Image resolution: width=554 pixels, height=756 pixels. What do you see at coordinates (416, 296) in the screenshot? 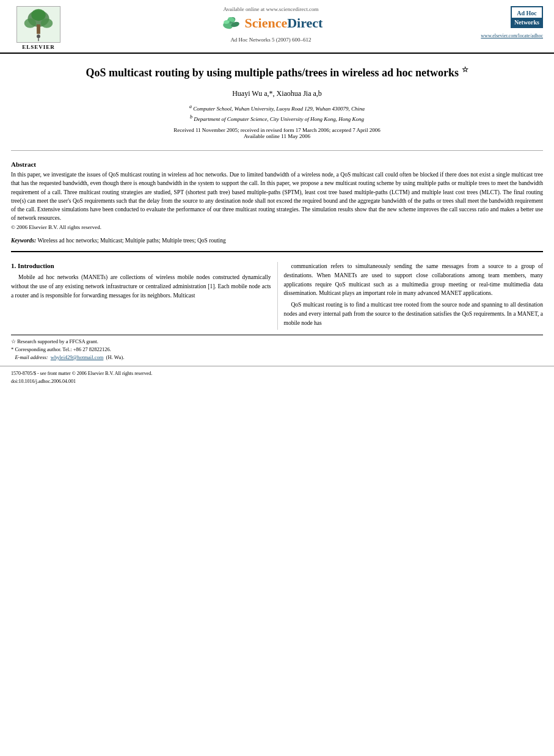
I see `col-right: communication refers to simultaneously s…` at bounding box center [416, 296].